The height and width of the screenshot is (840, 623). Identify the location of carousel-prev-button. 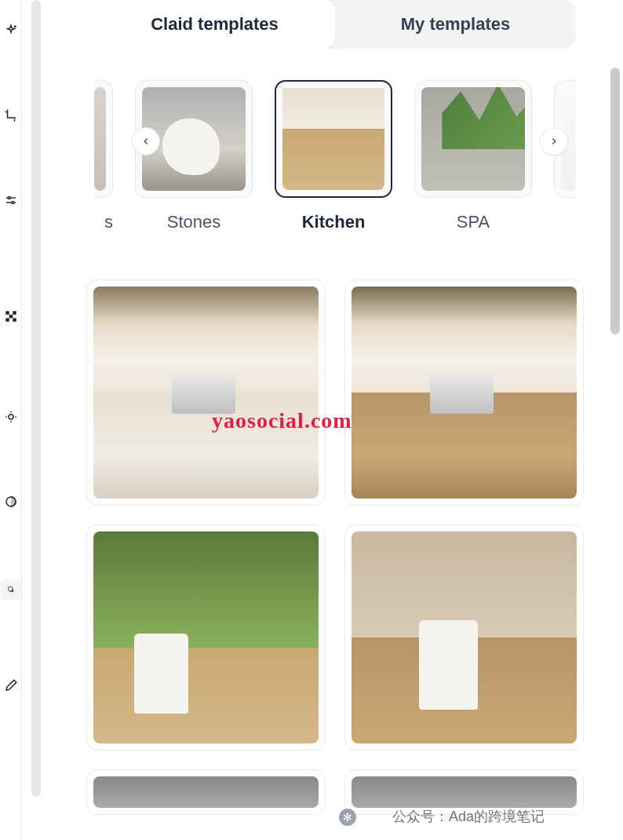
(146, 141).